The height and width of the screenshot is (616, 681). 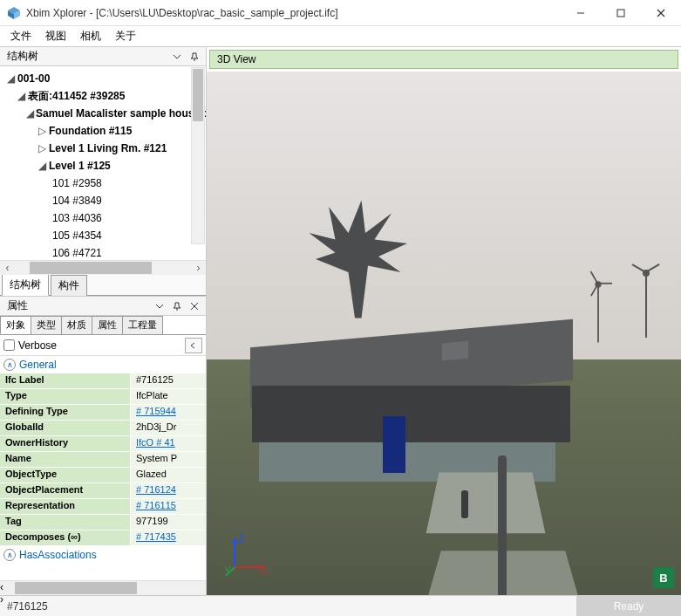 What do you see at coordinates (143, 325) in the screenshot?
I see `tab-quantity: 工程量` at bounding box center [143, 325].